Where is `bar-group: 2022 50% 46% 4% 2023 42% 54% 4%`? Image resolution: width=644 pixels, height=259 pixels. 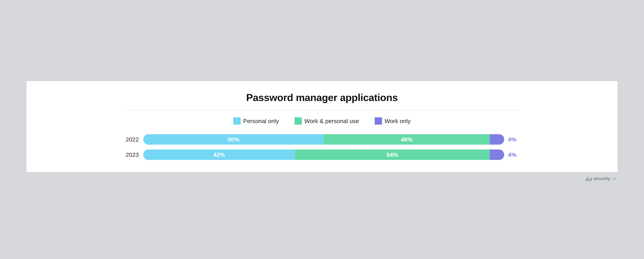
bar-group: 2022 50% 46% 4% 2023 42% 54% 4% is located at coordinates (322, 147).